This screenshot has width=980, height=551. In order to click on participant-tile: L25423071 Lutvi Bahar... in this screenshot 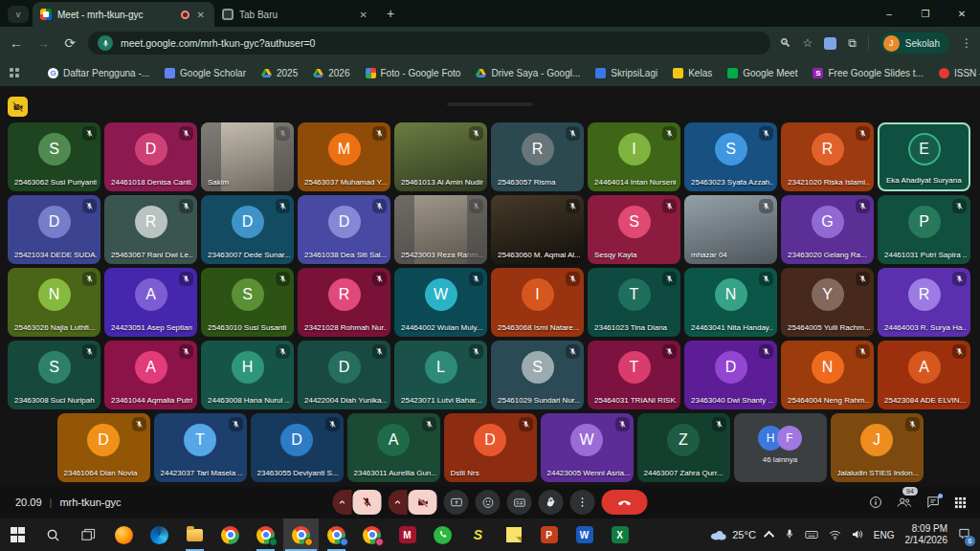, I will do `click(440, 375)`.